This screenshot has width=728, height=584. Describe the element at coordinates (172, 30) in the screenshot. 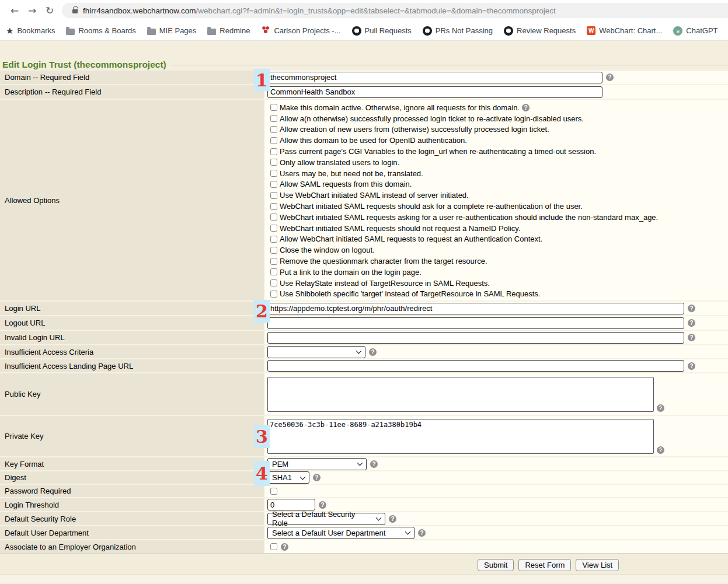

I see `bookmark-item-mie-pages: MIE Pages` at that location.